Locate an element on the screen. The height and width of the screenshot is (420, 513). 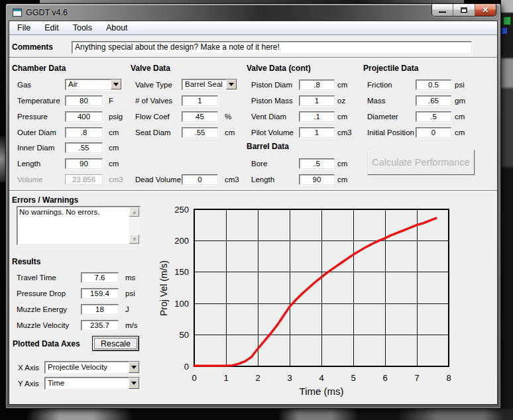
inner-diam-input: .55 is located at coordinates (84, 148).